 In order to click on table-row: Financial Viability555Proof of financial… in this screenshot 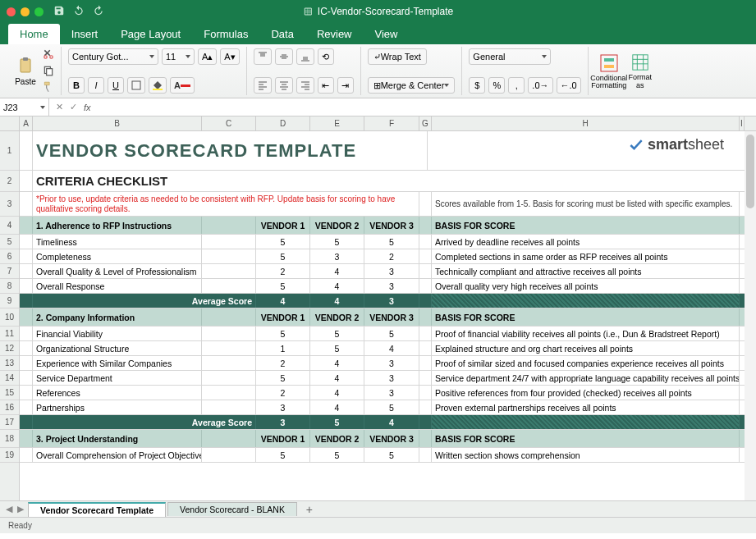, I will do `click(387, 334)`.